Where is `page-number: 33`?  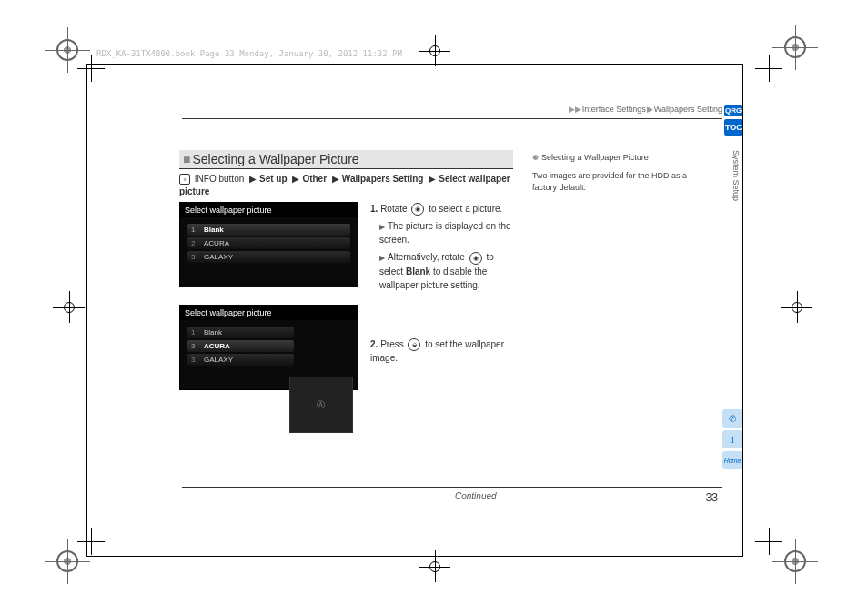 page-number: 33 is located at coordinates (712, 498).